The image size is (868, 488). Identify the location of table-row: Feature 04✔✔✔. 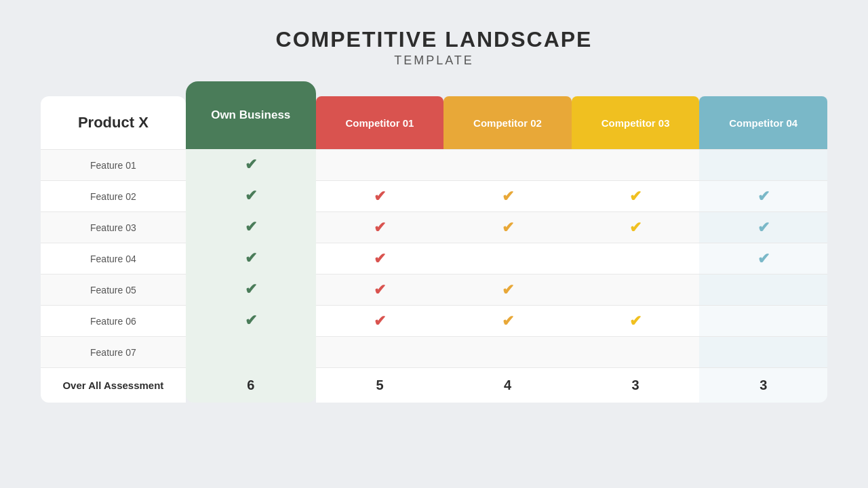
(434, 258).